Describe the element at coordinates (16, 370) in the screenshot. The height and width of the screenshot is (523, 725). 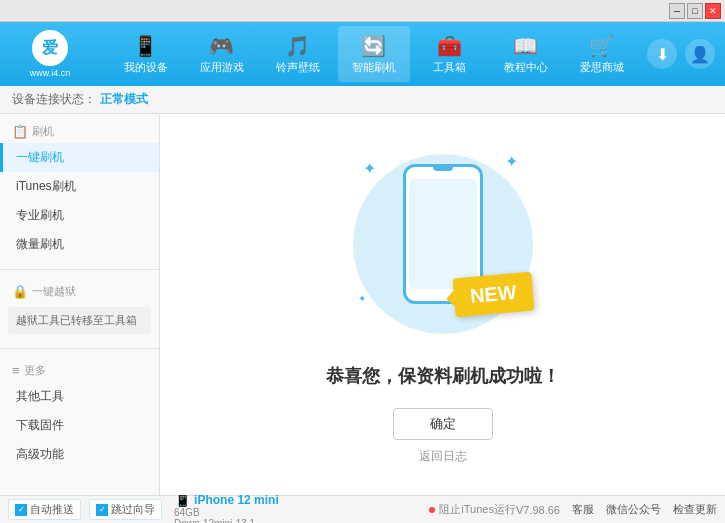
I see `more-icon: ≡` at that location.